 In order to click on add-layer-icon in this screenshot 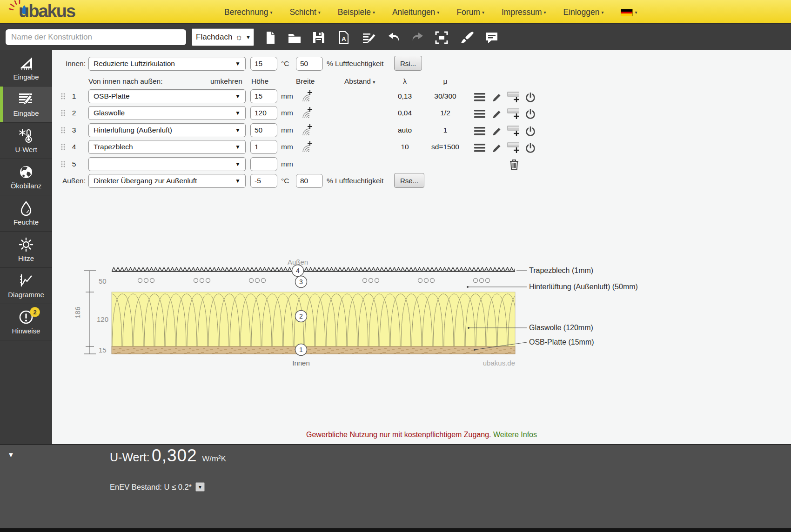, I will do `click(513, 113)`.